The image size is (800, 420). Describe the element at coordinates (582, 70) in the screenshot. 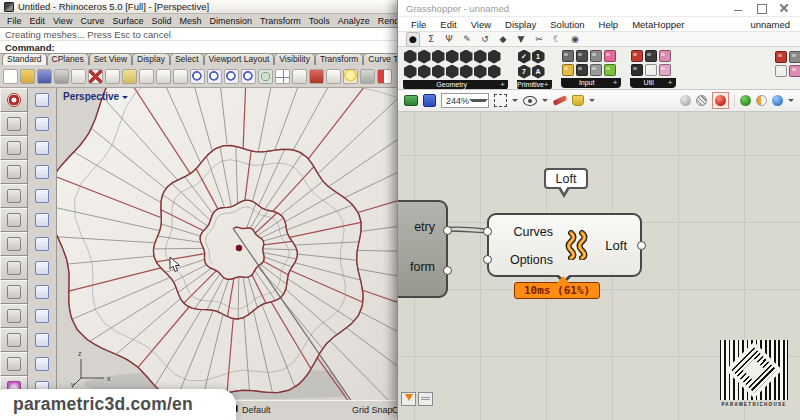

I see `knob-icon` at that location.